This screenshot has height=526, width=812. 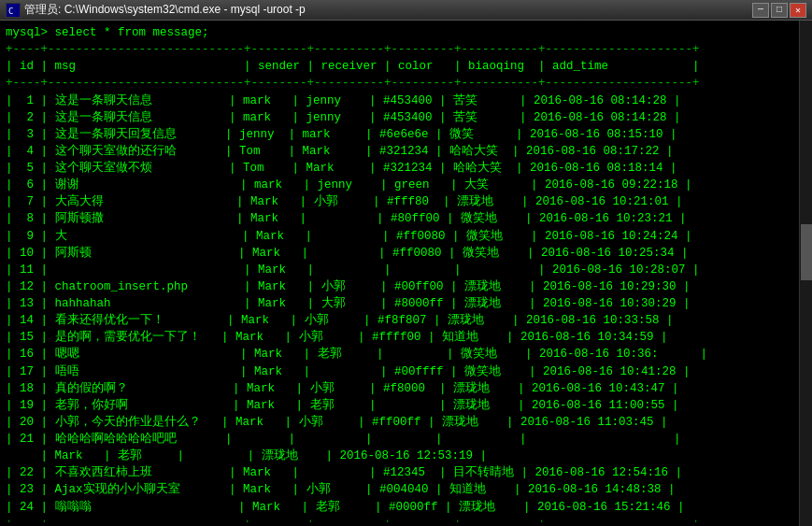 I want to click on terminal-line: | id | msg | sender | receiver | color |…, so click(x=400, y=66).